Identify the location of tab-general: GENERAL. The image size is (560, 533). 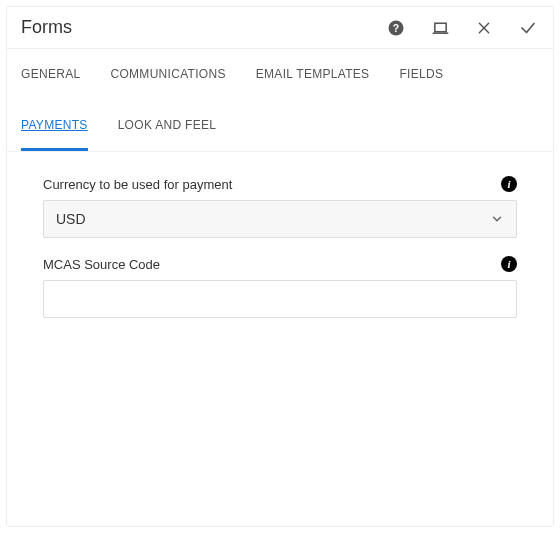
(50, 74).